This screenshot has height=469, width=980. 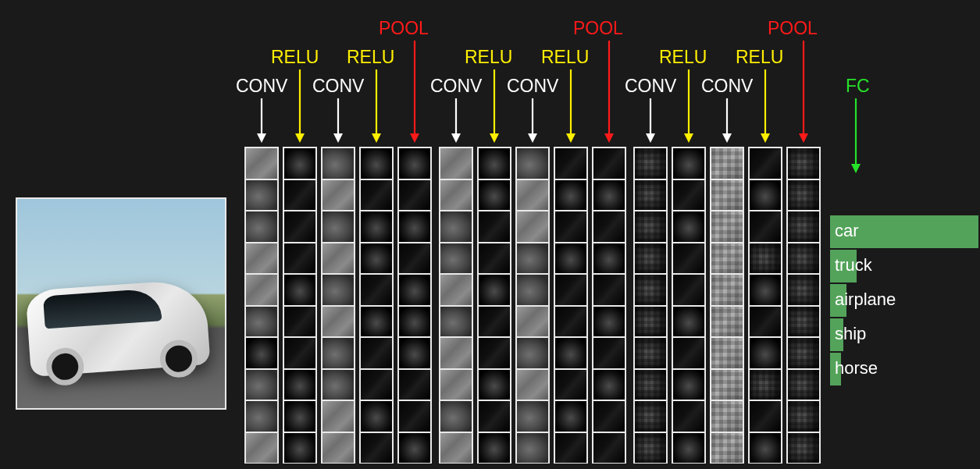 I want to click on feature-map-column-relu3, so click(x=494, y=305).